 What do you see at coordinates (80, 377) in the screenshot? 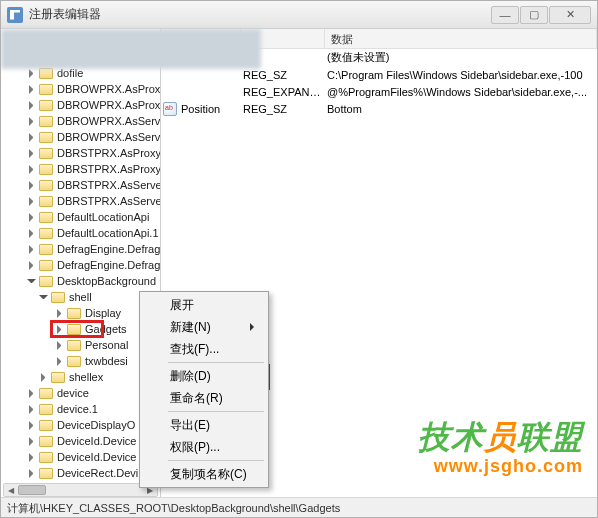
I see `tree-item: shellex` at bounding box center [80, 377].